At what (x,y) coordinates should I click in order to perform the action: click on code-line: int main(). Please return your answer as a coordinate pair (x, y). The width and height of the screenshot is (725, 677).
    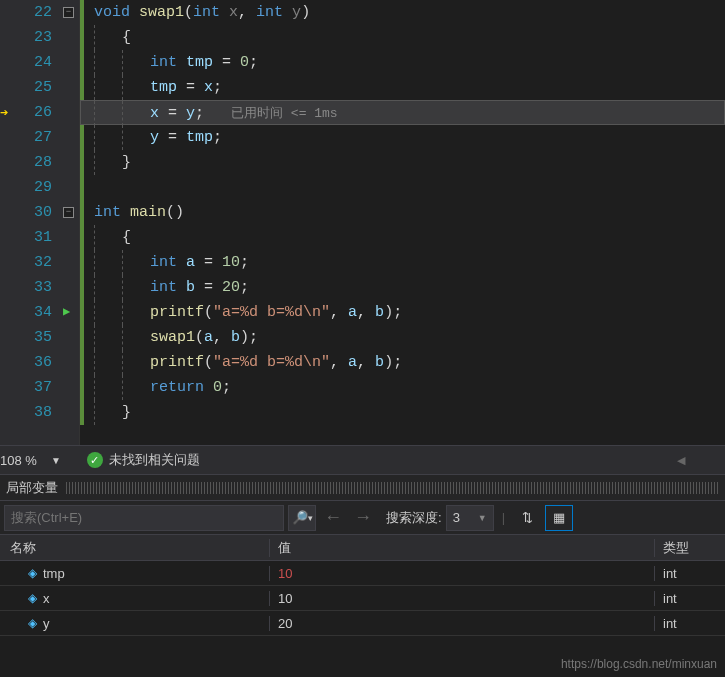
    Looking at the image, I should click on (402, 212).